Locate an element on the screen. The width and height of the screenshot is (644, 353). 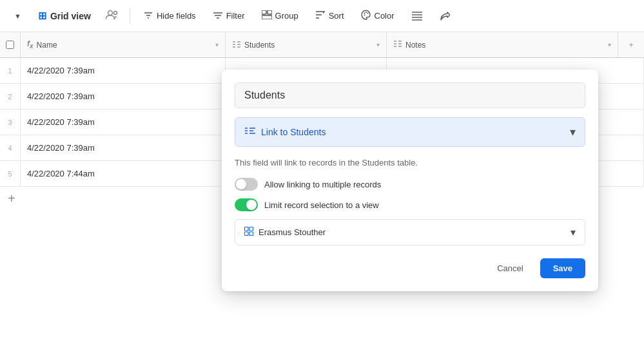
toggle-limit-view-label: Limit record selection to a view is located at coordinates (322, 205).